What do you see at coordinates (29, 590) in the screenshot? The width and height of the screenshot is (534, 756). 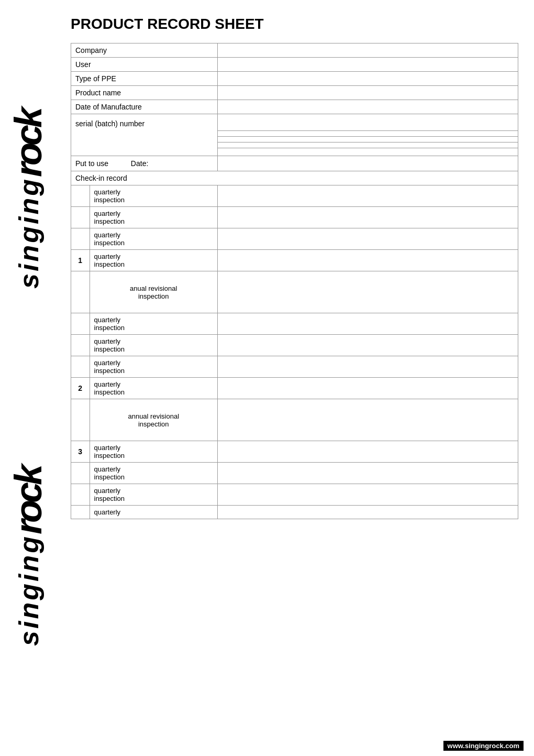 I see `brand-singing-bottom: singing` at bounding box center [29, 590].